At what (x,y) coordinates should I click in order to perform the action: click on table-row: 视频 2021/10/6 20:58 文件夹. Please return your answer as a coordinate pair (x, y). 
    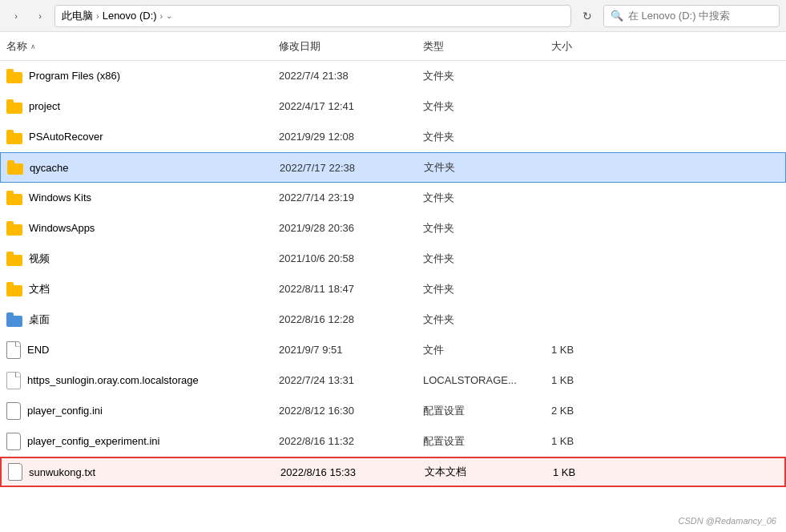
    Looking at the image, I should click on (393, 259).